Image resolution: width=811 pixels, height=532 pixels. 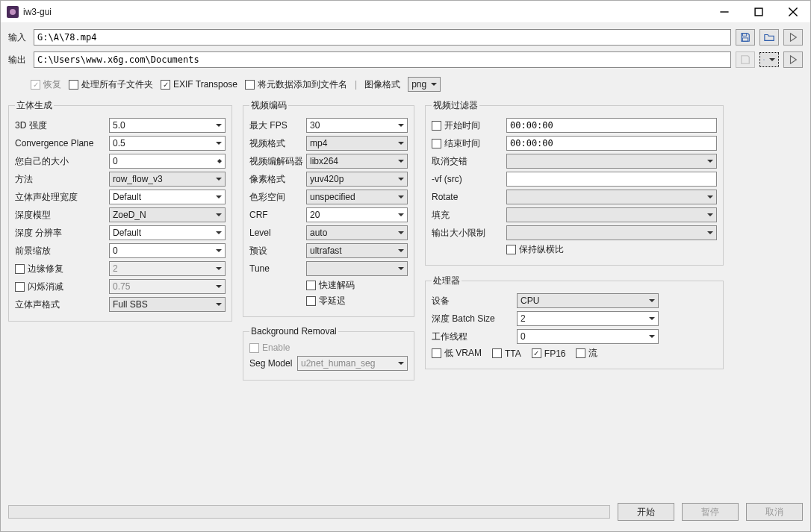 I want to click on processor-fieldset: 处理器 设备CPU 深度 Batch Size2 工作线程0 低 VRAM TT…, so click(x=574, y=322).